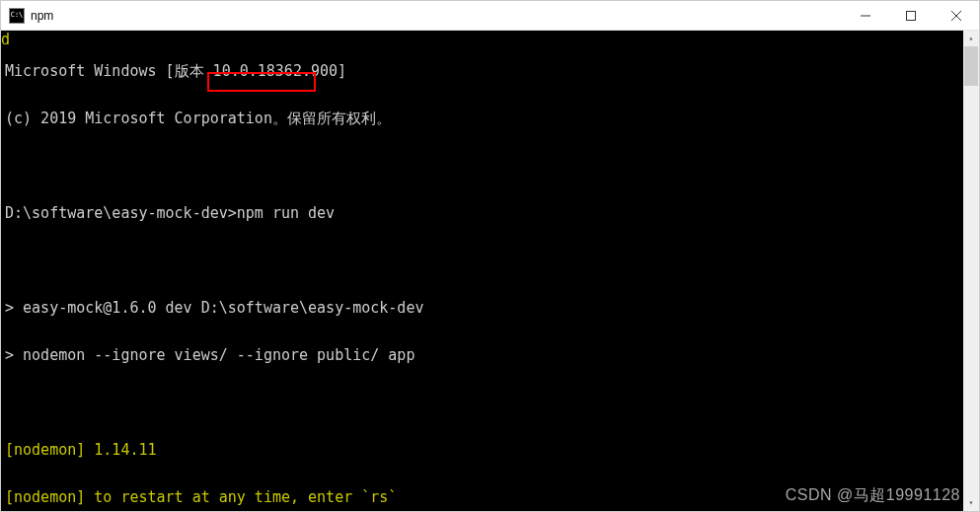 The image size is (980, 512). Describe the element at coordinates (911, 16) in the screenshot. I see `maximize-button` at that location.